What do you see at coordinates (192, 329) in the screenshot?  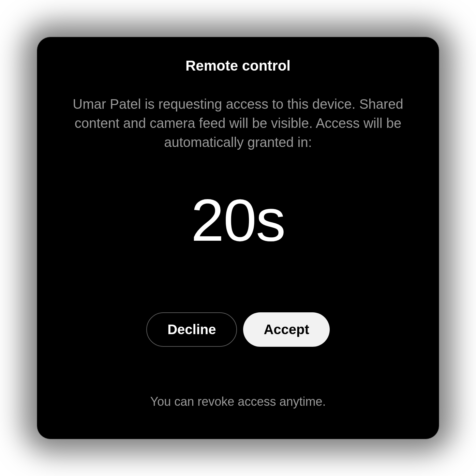 I see `decline-button: Decline` at bounding box center [192, 329].